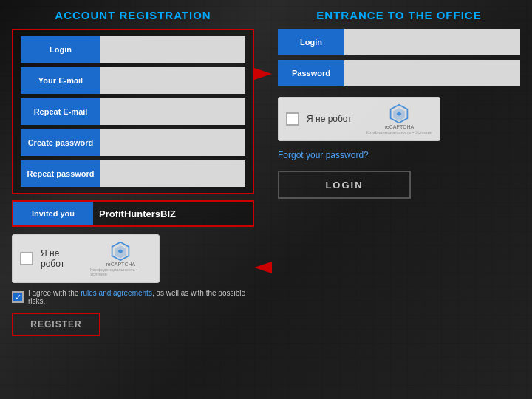 The width and height of the screenshot is (532, 399). What do you see at coordinates (311, 42) in the screenshot?
I see `entrance-login-label: Login` at bounding box center [311, 42].